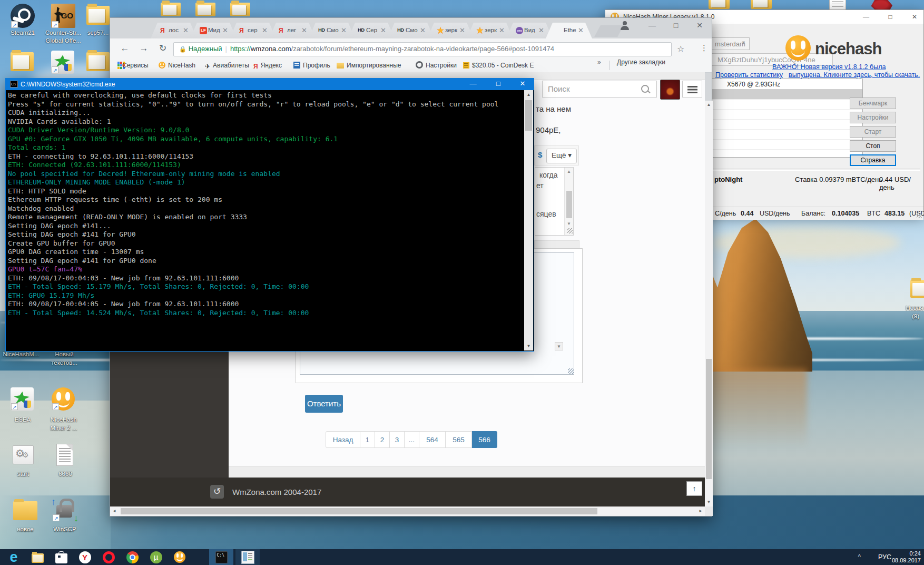  What do you see at coordinates (132, 557) in the screenshot?
I see `taskbar-item-chrome` at bounding box center [132, 557].